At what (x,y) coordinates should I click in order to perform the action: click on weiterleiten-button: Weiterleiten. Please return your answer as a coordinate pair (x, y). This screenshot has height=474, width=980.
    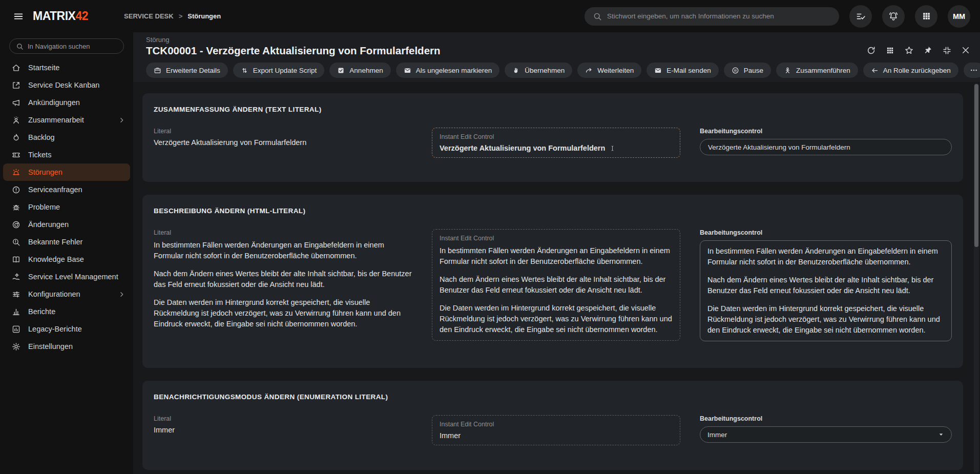
    Looking at the image, I should click on (610, 70).